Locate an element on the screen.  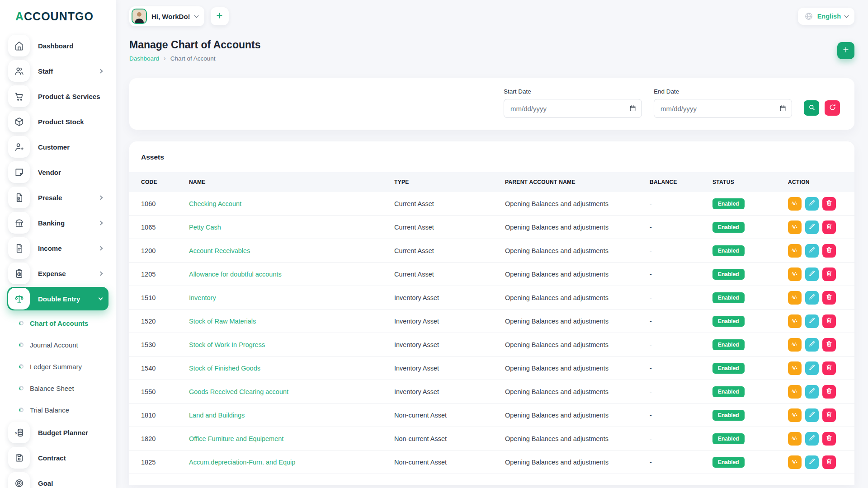
rotate-icon is located at coordinates (833, 108).